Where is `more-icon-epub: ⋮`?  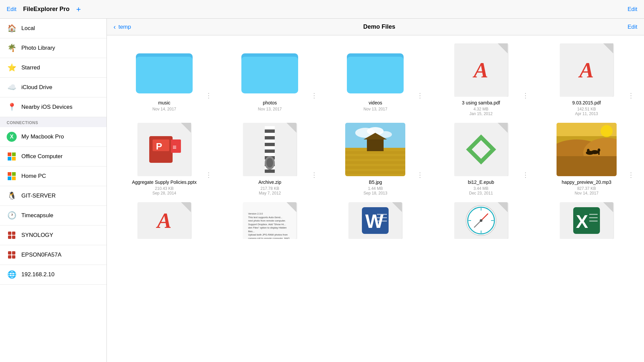 more-icon-epub: ⋮ is located at coordinates (525, 175).